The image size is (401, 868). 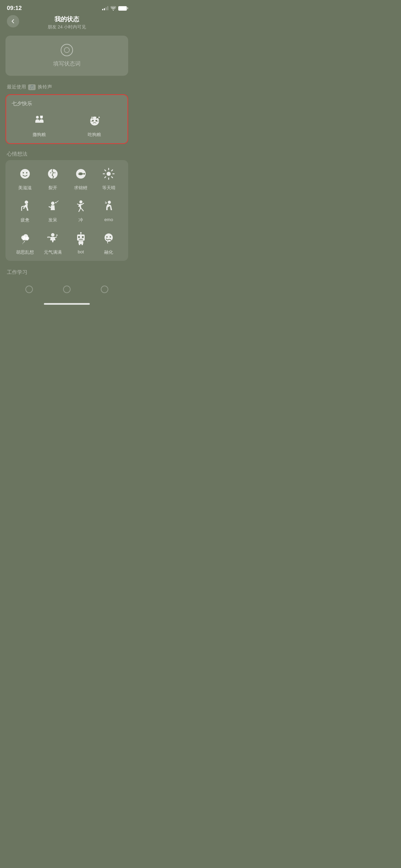 What do you see at coordinates (109, 219) in the screenshot?
I see `status-label: emo` at bounding box center [109, 219].